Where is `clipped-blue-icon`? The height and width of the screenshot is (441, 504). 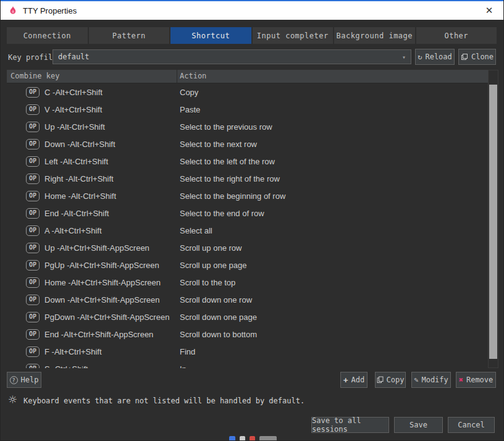 clipped-blue-icon is located at coordinates (232, 439).